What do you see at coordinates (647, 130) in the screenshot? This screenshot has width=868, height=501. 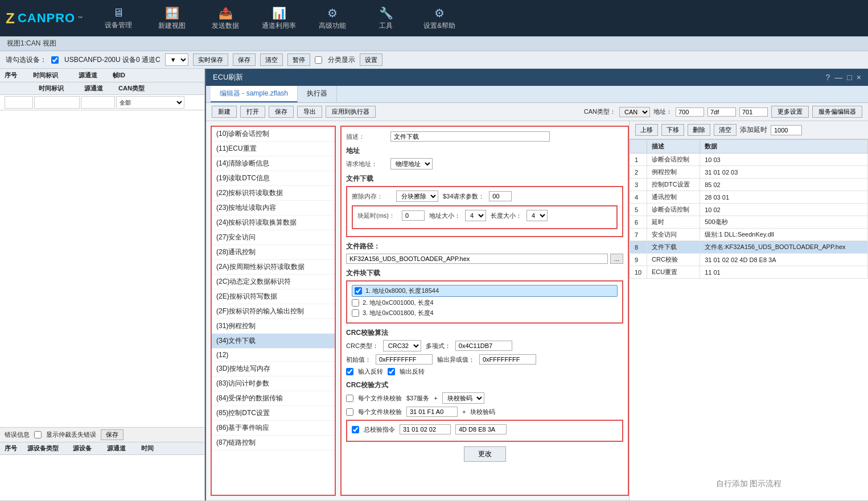 I see `move-up-button: 上移` at bounding box center [647, 130].